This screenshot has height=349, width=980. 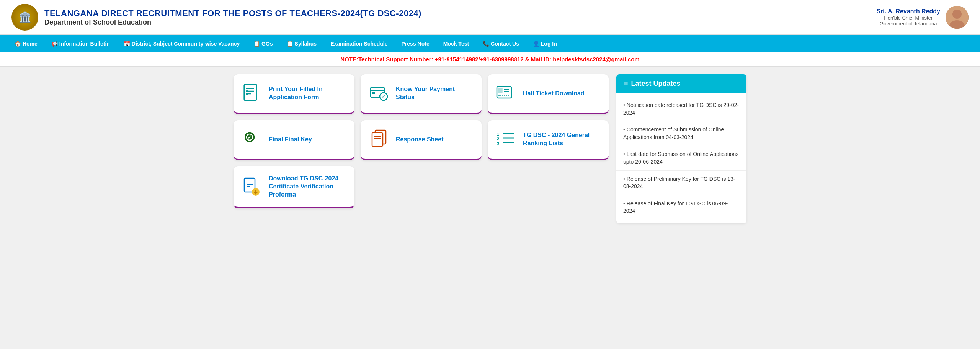 I want to click on svg-text: 2, so click(x=498, y=139).